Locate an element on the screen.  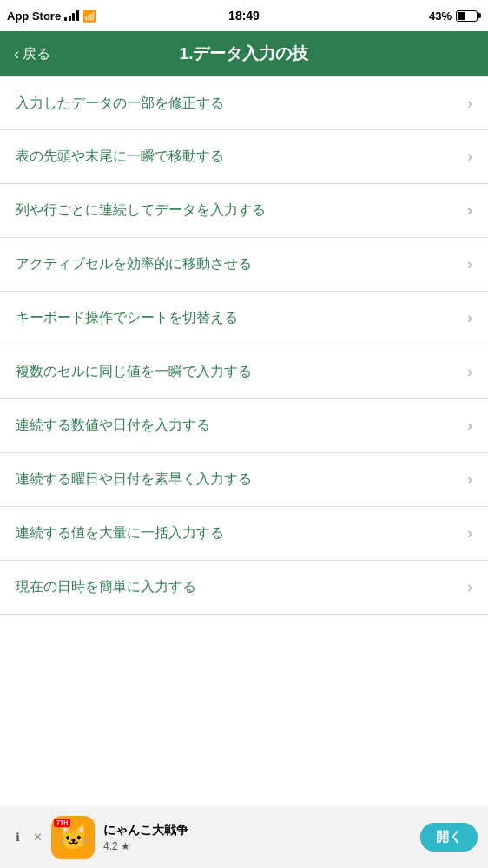
battery-percent: 43% is located at coordinates (440, 16).